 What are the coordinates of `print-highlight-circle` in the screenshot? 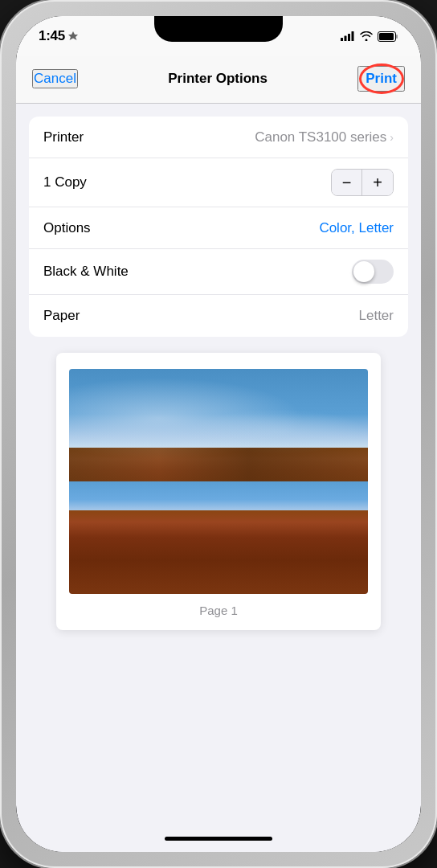 It's located at (382, 79).